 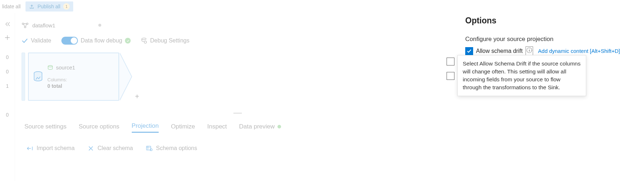 What do you see at coordinates (579, 51) in the screenshot?
I see `add-dynamic-content-link: Add dynamic content [Alt+Shift+D]` at bounding box center [579, 51].